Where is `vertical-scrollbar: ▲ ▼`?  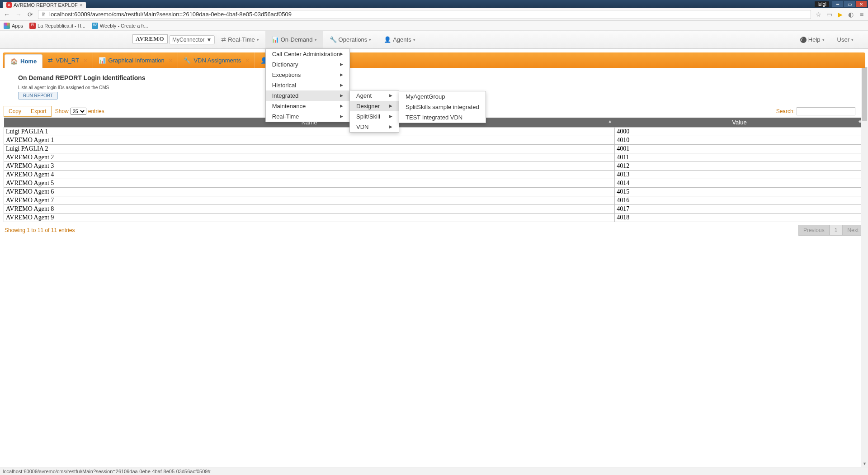 vertical-scrollbar: ▲ ▼ is located at coordinates (864, 153).